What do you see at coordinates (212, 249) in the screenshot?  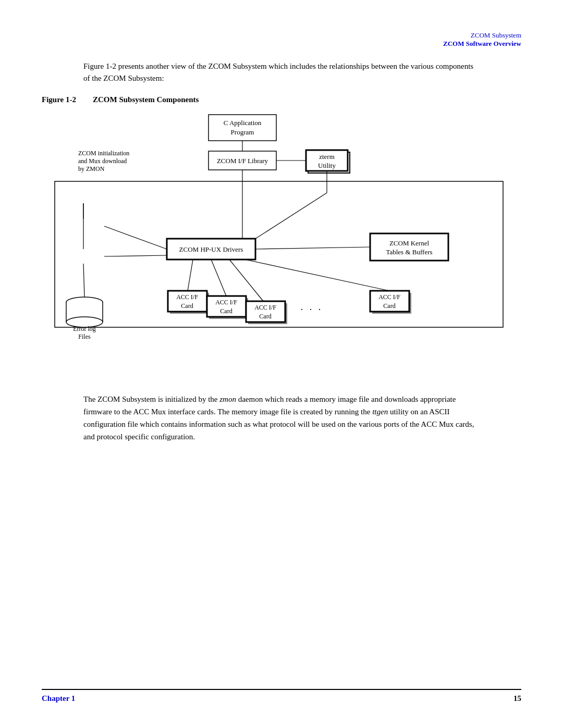 I see `svg-text: ZCOM HP-UX Drivers` at bounding box center [212, 249].